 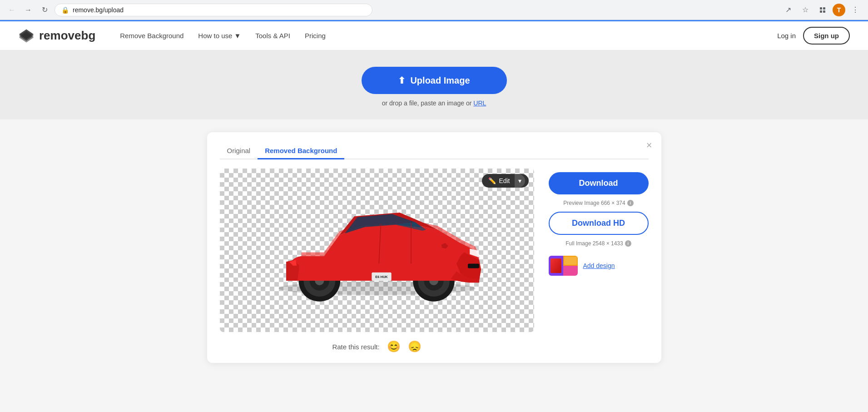 What do you see at coordinates (219, 35) in the screenshot?
I see `nav-how-to-use: How to use ▼` at bounding box center [219, 35].